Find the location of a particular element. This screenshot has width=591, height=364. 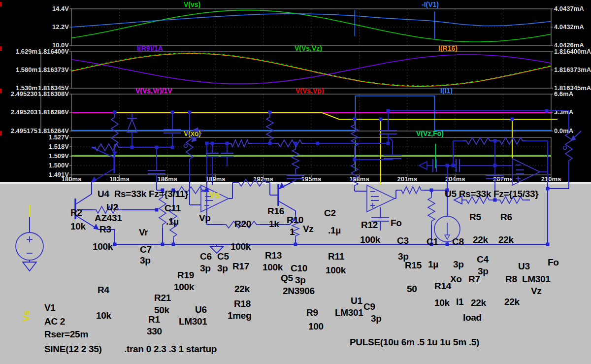

schematic-label-v1-ref: V1 is located at coordinates (50, 308).